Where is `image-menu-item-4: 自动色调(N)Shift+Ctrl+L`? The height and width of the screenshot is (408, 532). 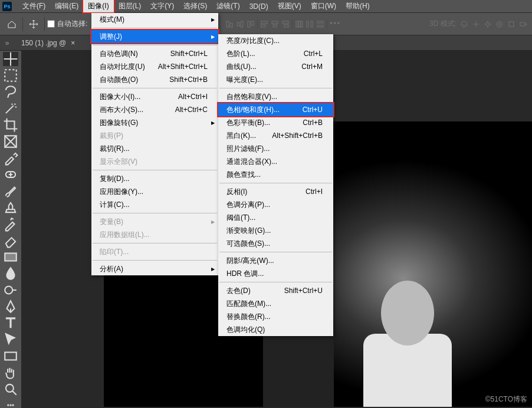 image-menu-item-4: 自动色调(N)Shift+Ctrl+L is located at coordinates (155, 54).